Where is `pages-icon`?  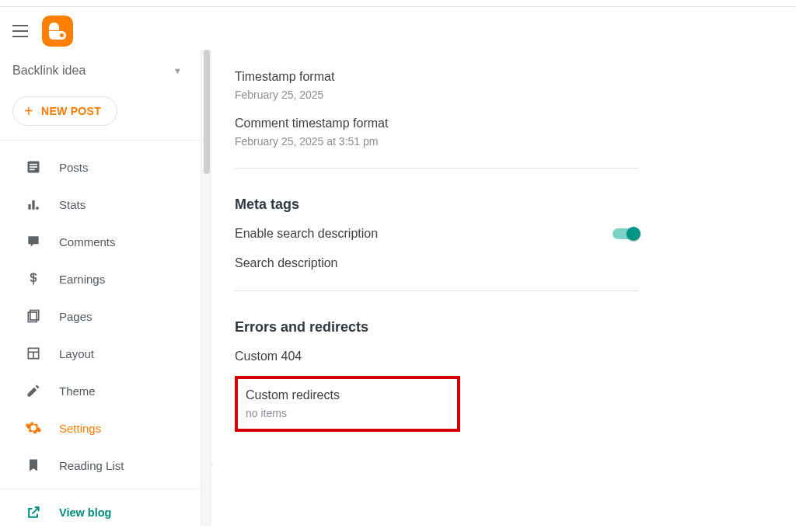
pages-icon is located at coordinates (33, 316).